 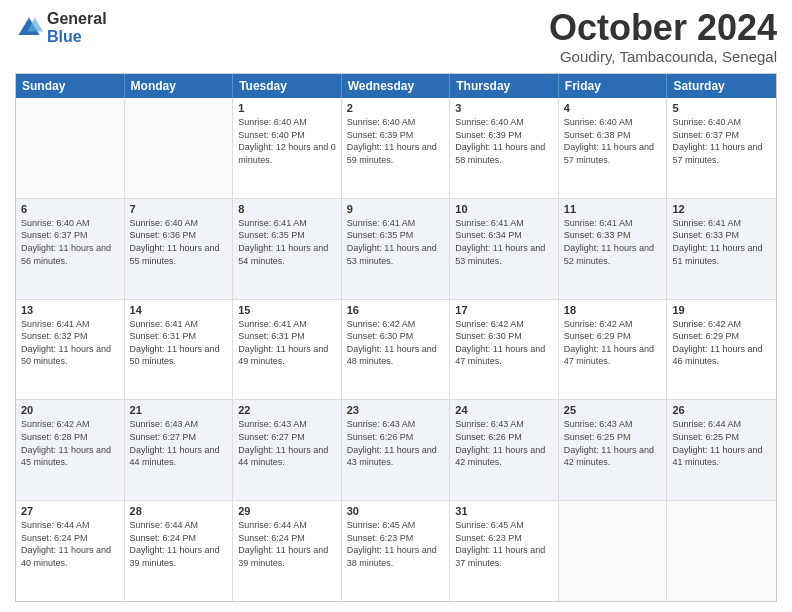 What do you see at coordinates (287, 410) in the screenshot?
I see `day-number: 22` at bounding box center [287, 410].